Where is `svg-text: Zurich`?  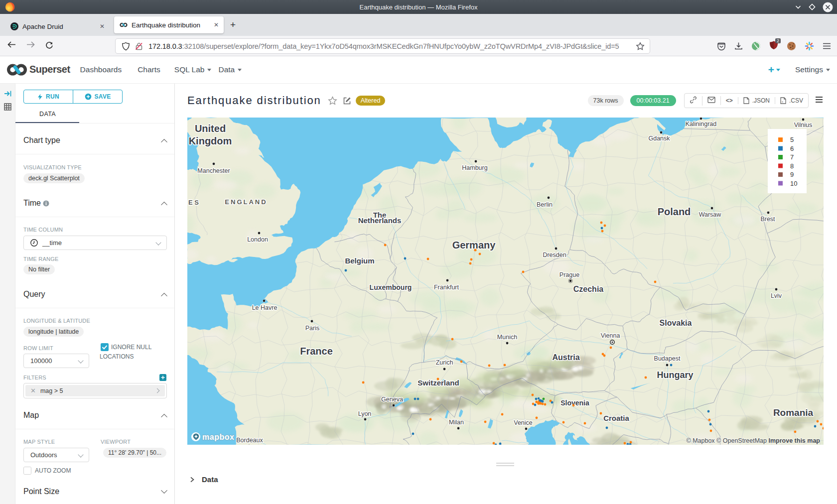 svg-text: Zurich is located at coordinates (444, 363).